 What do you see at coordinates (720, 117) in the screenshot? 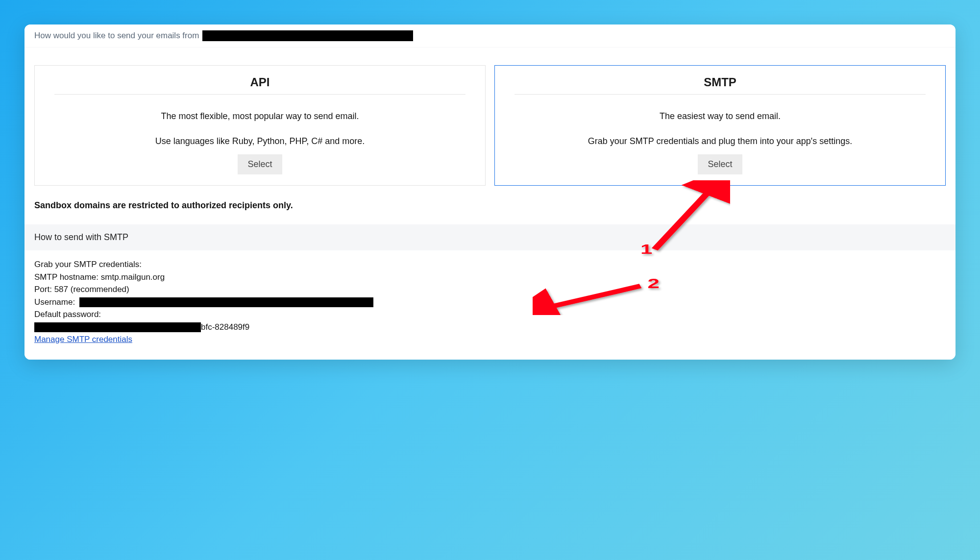
I see `option-smtp-line1: The easiest way to send email.` at bounding box center [720, 117].